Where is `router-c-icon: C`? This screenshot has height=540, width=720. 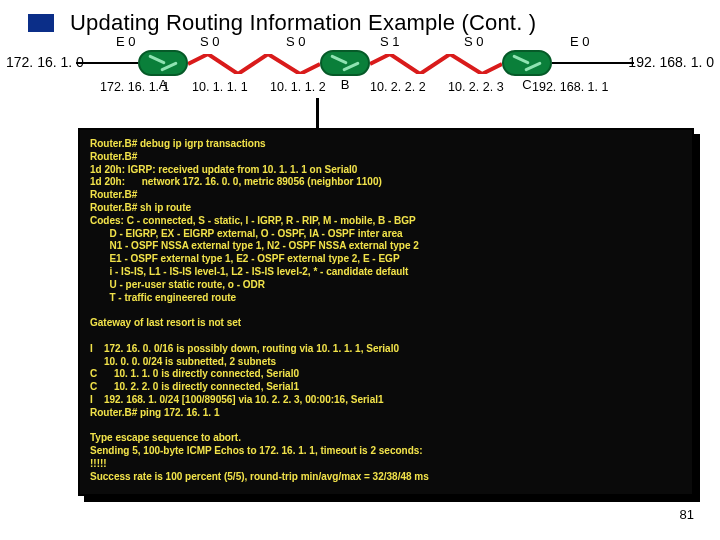 router-c-icon: C is located at coordinates (527, 63).